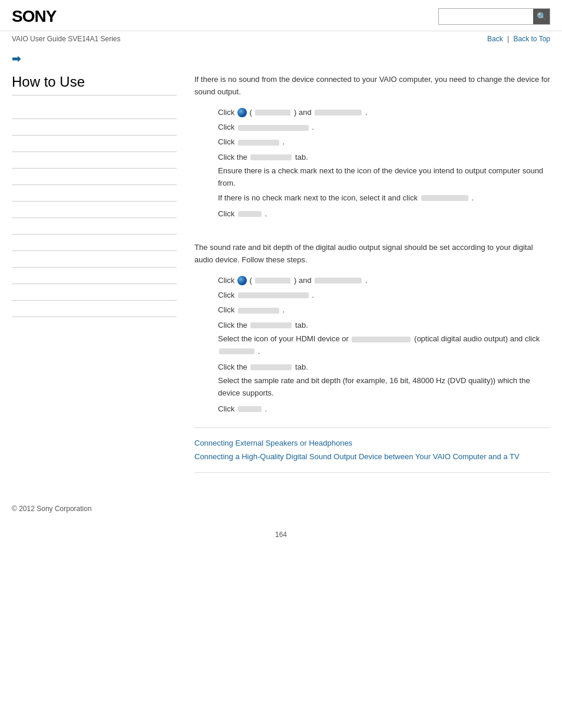  What do you see at coordinates (372, 86) in the screenshot?
I see `section1-intro: If there is no sound from the device con…` at bounding box center [372, 86].